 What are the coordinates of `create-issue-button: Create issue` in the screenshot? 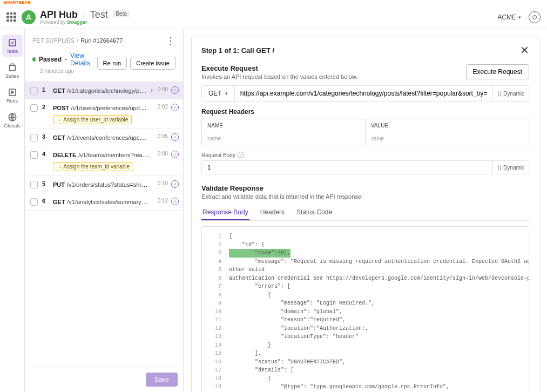 It's located at (153, 63).